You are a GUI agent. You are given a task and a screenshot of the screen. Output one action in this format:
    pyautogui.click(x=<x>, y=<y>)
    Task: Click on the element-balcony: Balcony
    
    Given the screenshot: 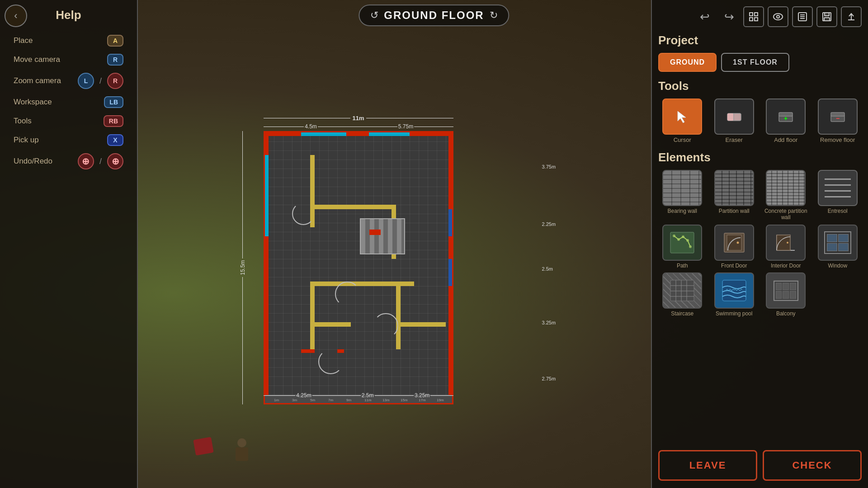 What is the action you would take?
    pyautogui.click(x=786, y=295)
    